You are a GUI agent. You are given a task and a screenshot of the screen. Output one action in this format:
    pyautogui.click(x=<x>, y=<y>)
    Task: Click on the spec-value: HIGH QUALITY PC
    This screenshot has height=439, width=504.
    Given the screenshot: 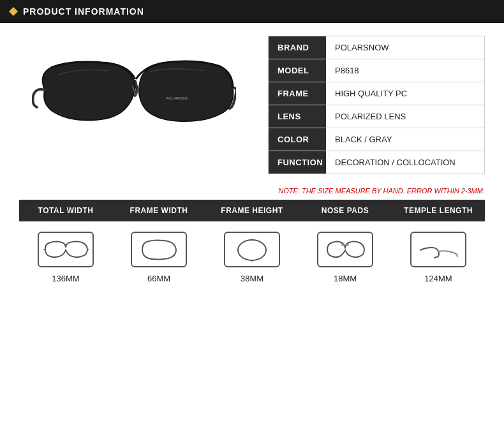 What is the action you would take?
    pyautogui.click(x=405, y=93)
    